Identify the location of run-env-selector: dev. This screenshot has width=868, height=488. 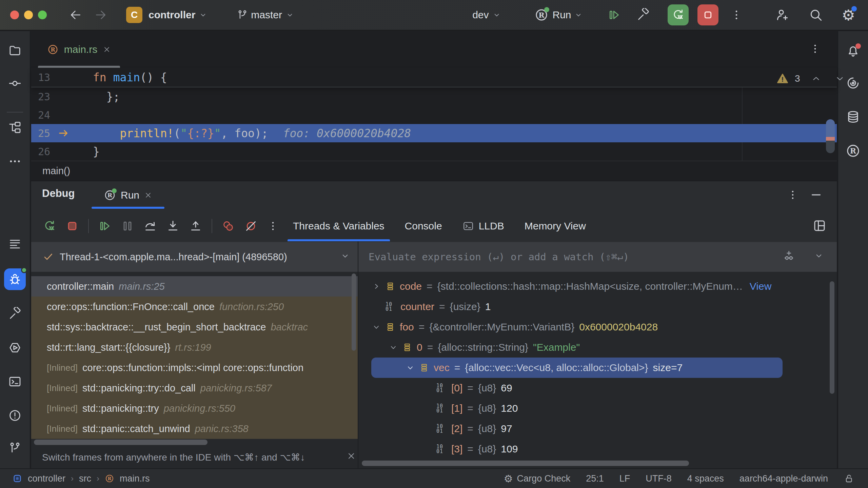
(480, 15).